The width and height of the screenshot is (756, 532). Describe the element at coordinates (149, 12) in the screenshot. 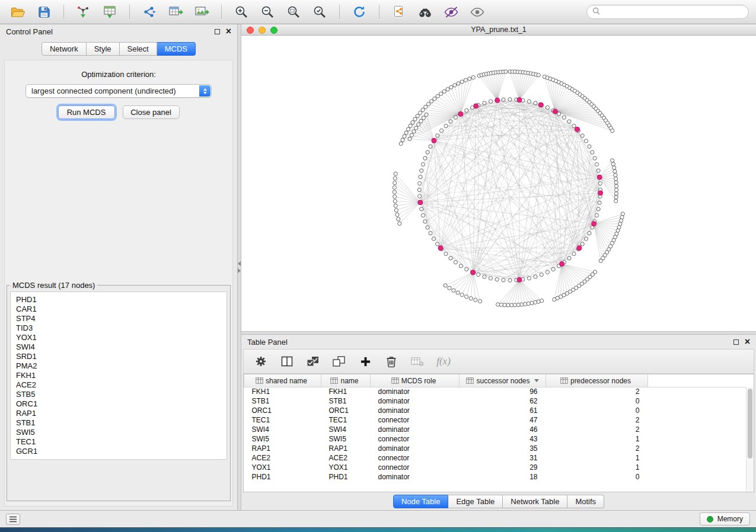

I see `export-network-icon` at that location.